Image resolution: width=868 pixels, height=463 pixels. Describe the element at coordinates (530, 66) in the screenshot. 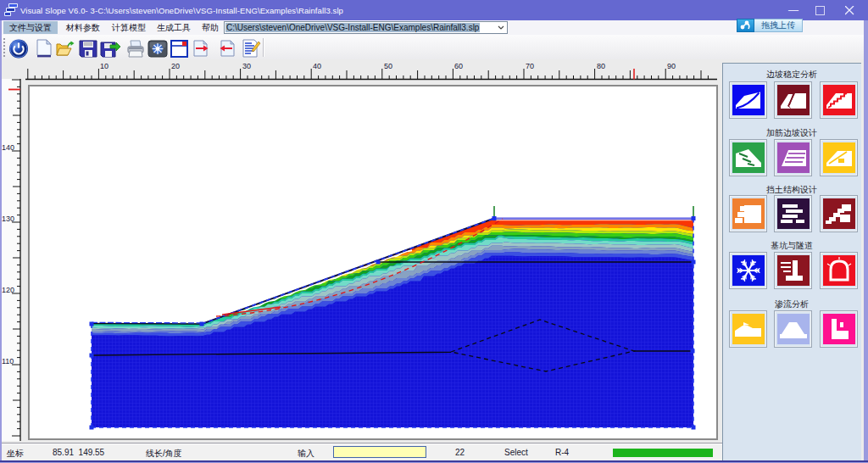

I see `svg-text: 70` at that location.